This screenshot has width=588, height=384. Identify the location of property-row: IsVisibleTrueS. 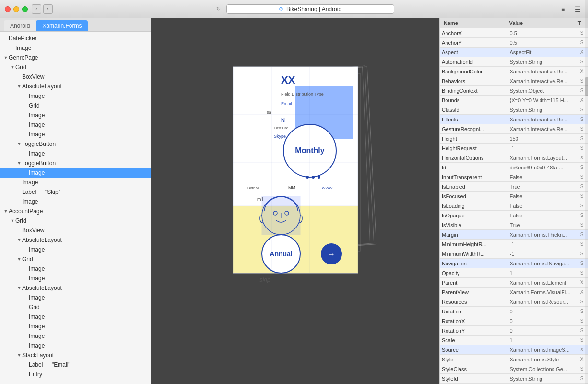
(514, 225).